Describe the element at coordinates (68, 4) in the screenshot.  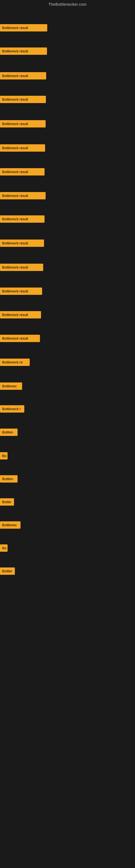
I see `site-title: TheBottlenecker.com` at that location.